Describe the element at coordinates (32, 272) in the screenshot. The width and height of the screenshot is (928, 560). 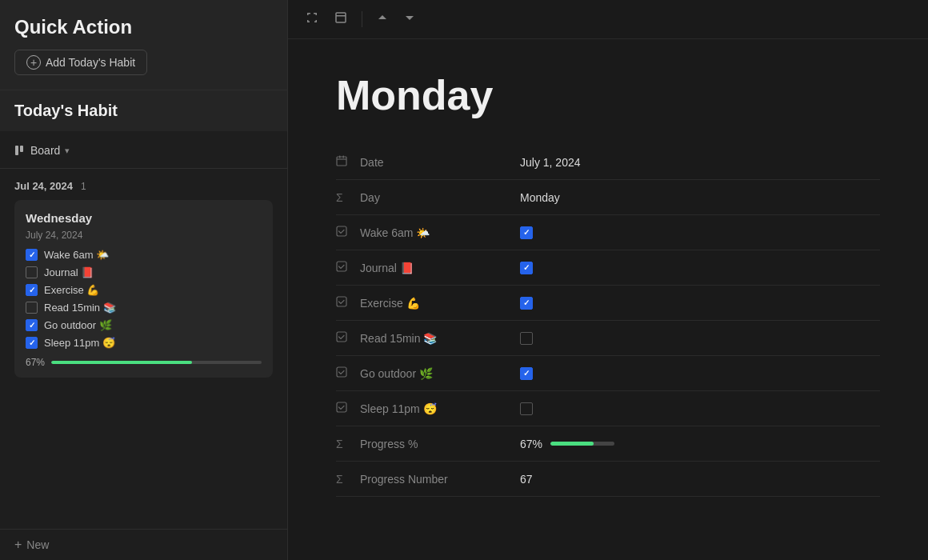
I see `habit-checkbox-journal` at that location.